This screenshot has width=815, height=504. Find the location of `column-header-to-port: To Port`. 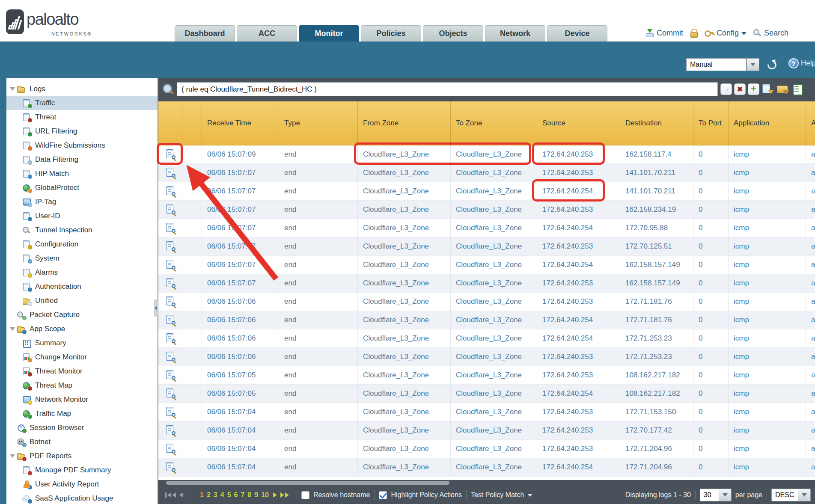

column-header-to-port: To Port is located at coordinates (711, 123).